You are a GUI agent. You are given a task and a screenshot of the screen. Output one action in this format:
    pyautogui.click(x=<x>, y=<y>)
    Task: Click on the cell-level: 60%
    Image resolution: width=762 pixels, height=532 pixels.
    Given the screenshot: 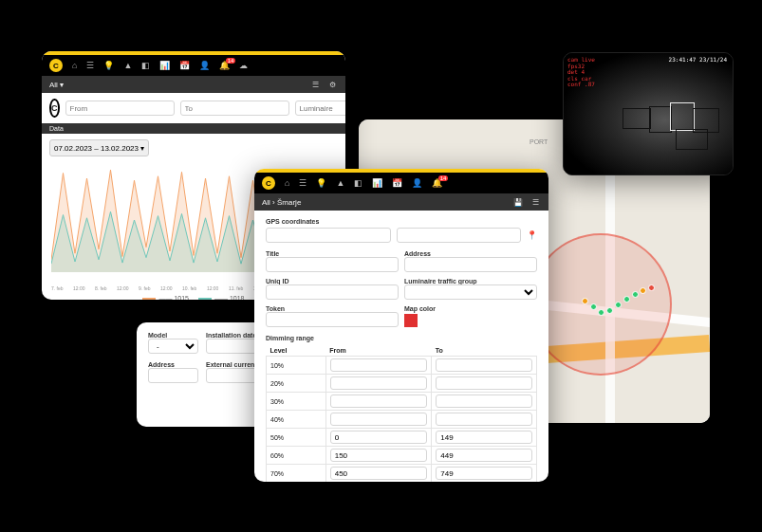 What is the action you would take?
    pyautogui.click(x=296, y=455)
    